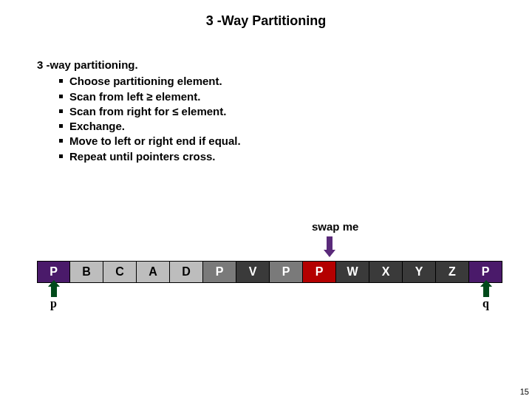  I want to click on array-cell: A, so click(154, 272).